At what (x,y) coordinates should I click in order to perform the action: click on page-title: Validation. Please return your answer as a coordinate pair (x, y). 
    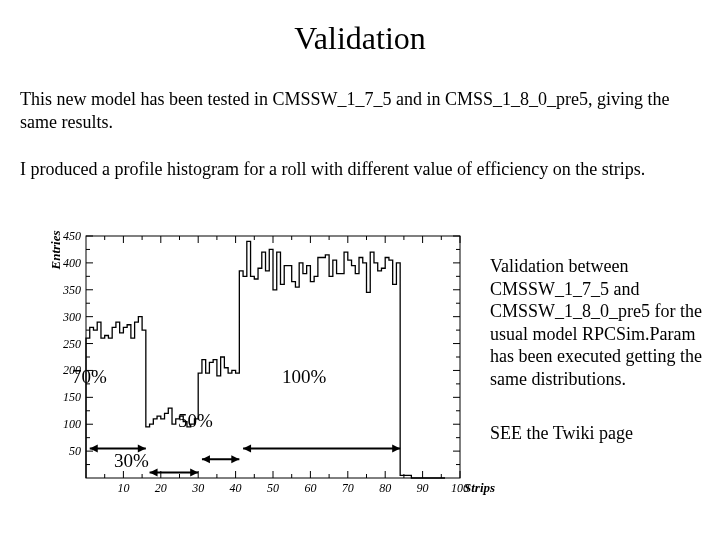
    Looking at the image, I should click on (360, 38).